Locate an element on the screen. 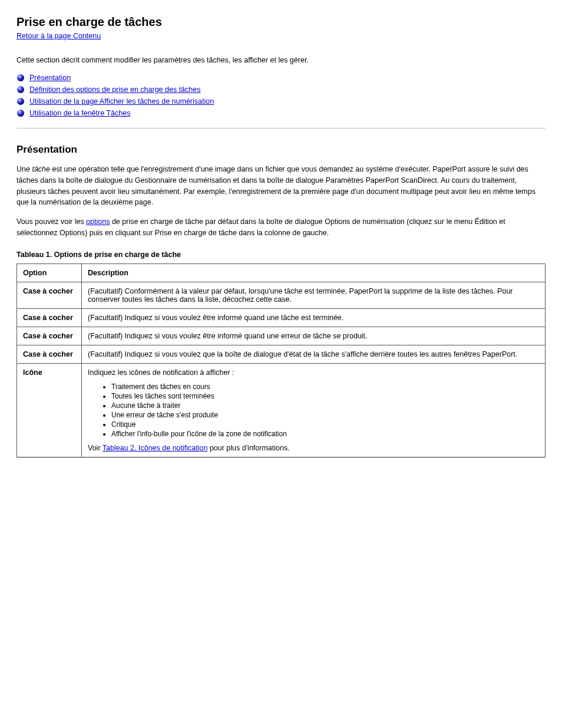  list-item: Afficher l'info-bulle pour l'icône de la… is located at coordinates (325, 434).